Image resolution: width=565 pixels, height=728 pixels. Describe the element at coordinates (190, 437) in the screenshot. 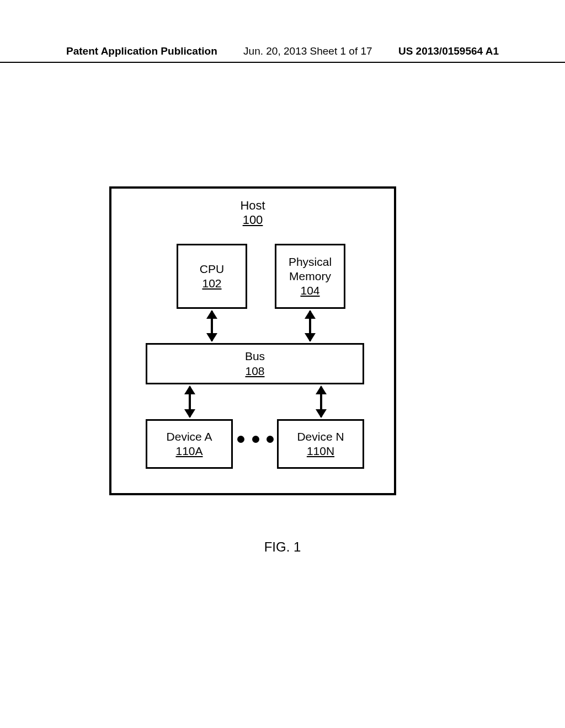

I see `device-a-label: Device A` at that location.